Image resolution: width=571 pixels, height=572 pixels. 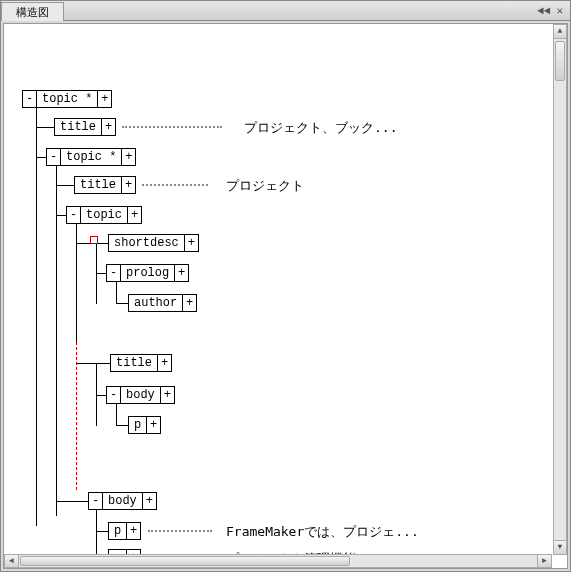 What do you see at coordinates (32, 12) in the screenshot?
I see `panel-tab: 構造図` at bounding box center [32, 12].